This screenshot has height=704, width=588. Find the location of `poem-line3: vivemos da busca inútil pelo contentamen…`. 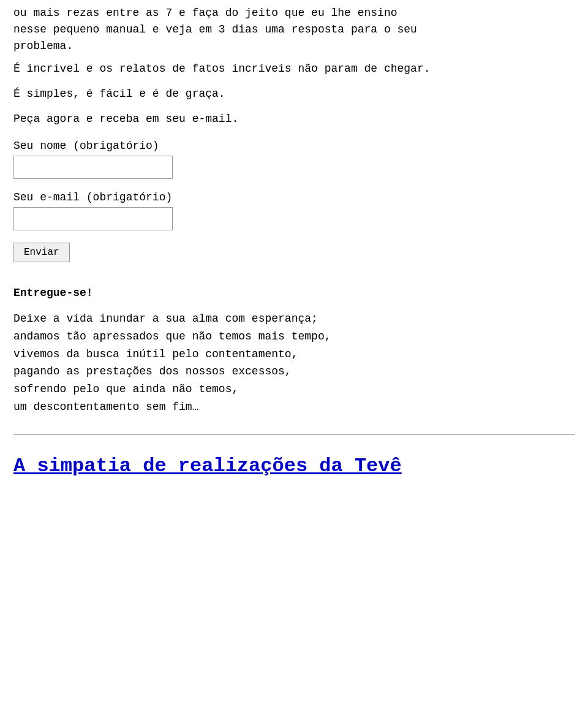

poem-line3: vivemos da busca inútil pelo contentamen… is located at coordinates (156, 354).